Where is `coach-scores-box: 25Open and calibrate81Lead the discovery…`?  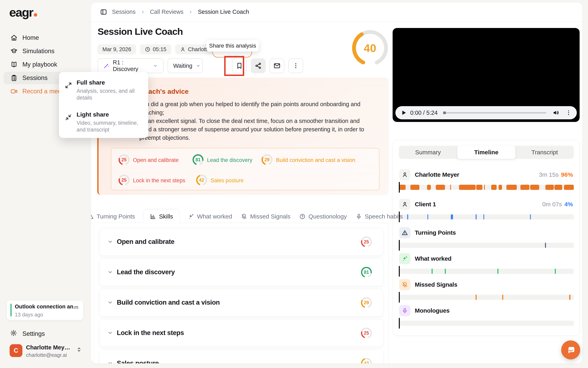 coach-scores-box: 25Open and calibrate81Lead the discovery… is located at coordinates (245, 169).